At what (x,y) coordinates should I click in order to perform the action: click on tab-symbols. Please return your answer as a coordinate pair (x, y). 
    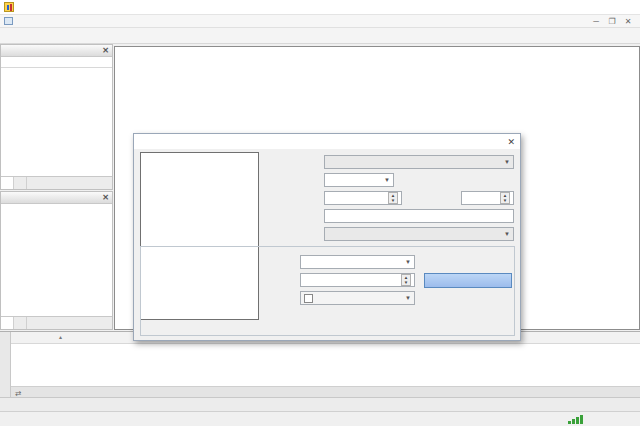
    Looking at the image, I should click on (8, 183).